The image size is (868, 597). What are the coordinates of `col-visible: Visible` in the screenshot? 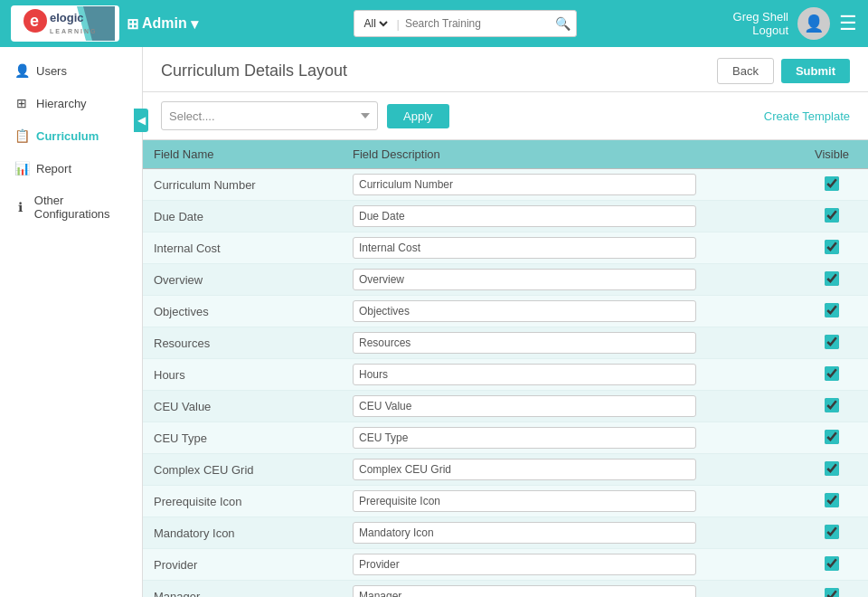 It's located at (832, 155).